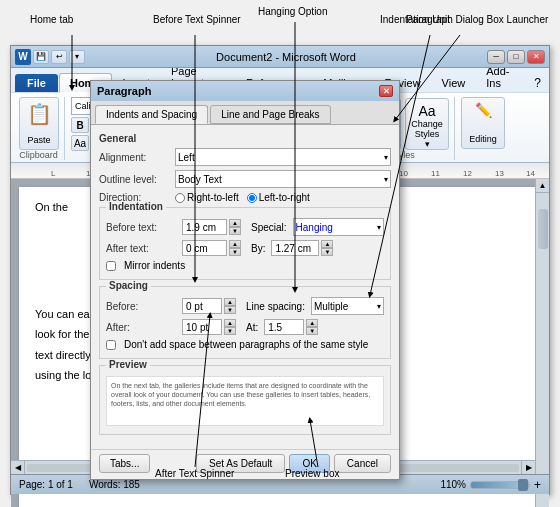  Describe the element at coordinates (454, 83) in the screenshot. I see `view-tab: View` at that location.